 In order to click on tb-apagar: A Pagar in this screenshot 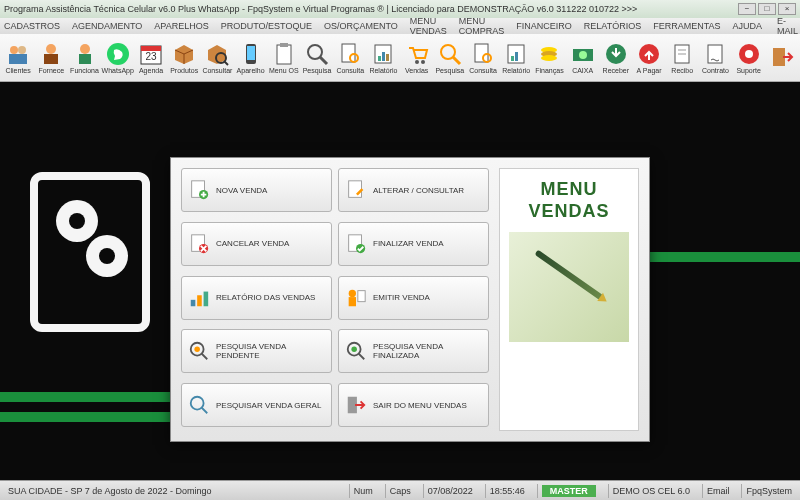, I will do `click(649, 58)`.